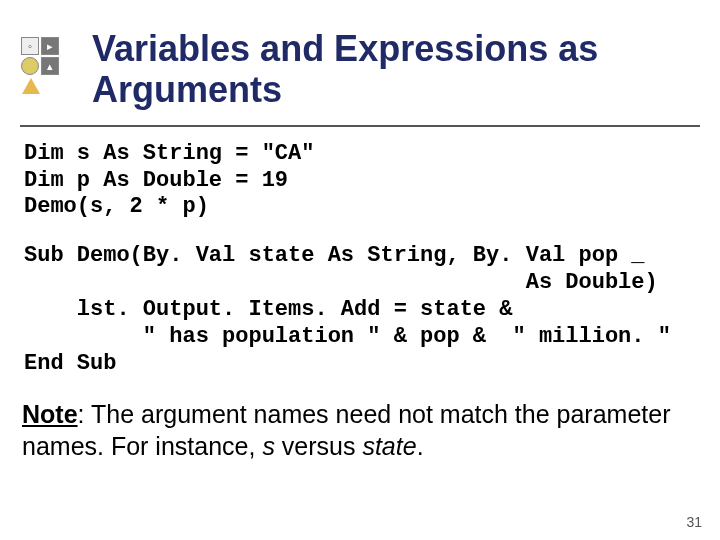 The height and width of the screenshot is (540, 720). I want to click on slide-title: Variables and Expressions as Arguments, so click(396, 70).